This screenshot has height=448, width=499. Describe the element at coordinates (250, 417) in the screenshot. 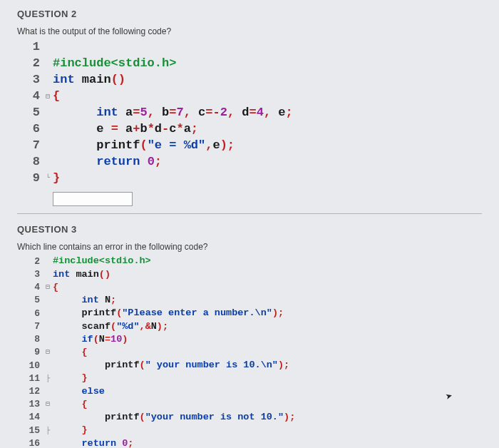

I see `code-line: 14 printf("your number is not 10.");` at that location.